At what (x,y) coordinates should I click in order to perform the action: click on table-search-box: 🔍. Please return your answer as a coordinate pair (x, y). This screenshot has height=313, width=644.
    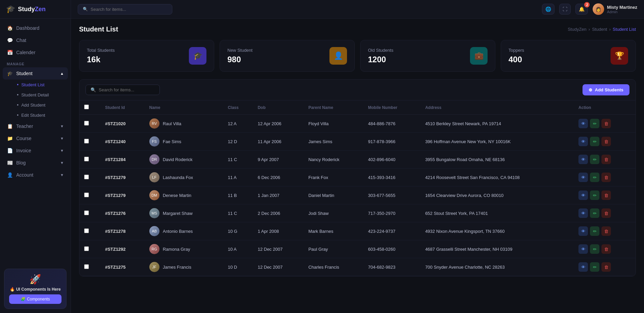
    Looking at the image, I should click on (123, 90).